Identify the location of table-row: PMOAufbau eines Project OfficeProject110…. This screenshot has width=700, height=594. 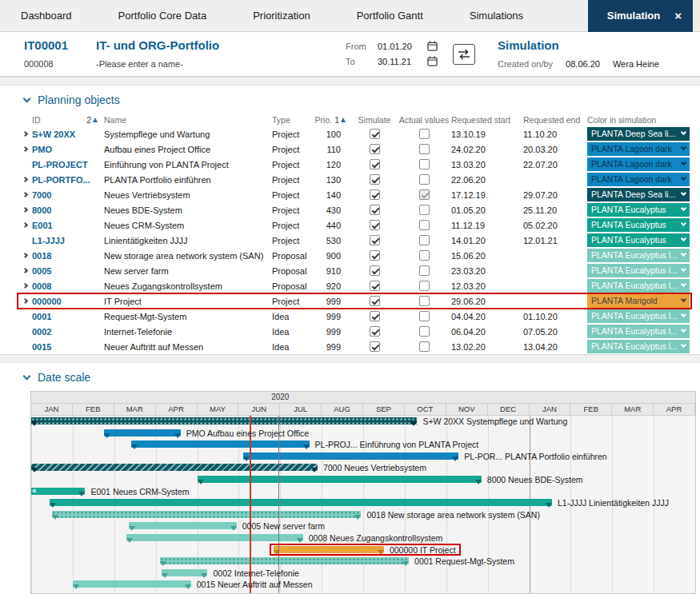
(354, 149).